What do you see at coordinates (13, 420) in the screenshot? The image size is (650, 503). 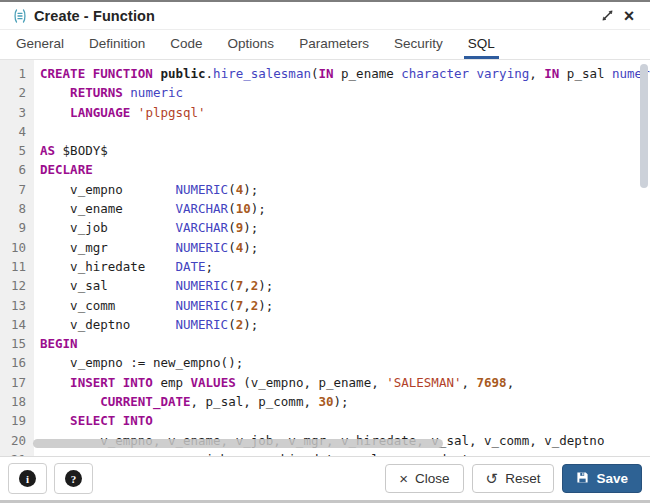 I see `line-number: 19` at bounding box center [13, 420].